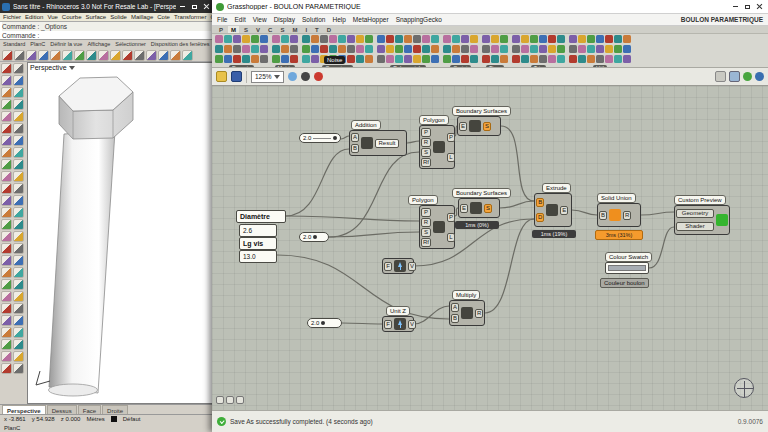  Describe the element at coordinates (234, 30) in the screenshot. I see `gh-tab-m-1: M` at that location.